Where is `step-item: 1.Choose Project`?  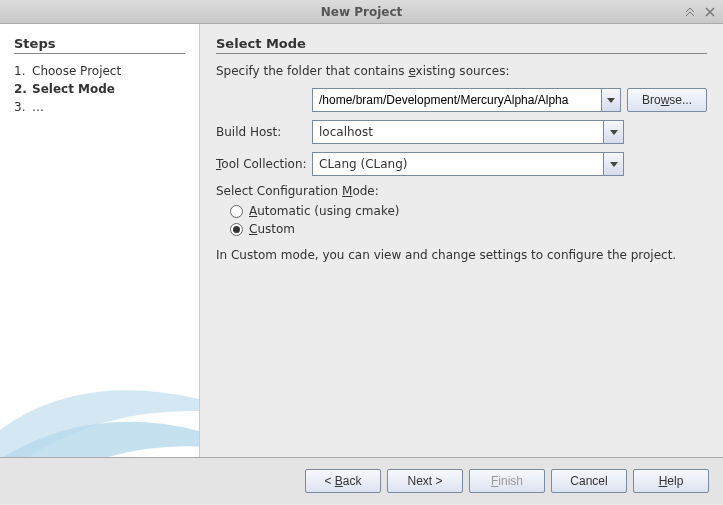 step-item: 1.Choose Project is located at coordinates (100, 71).